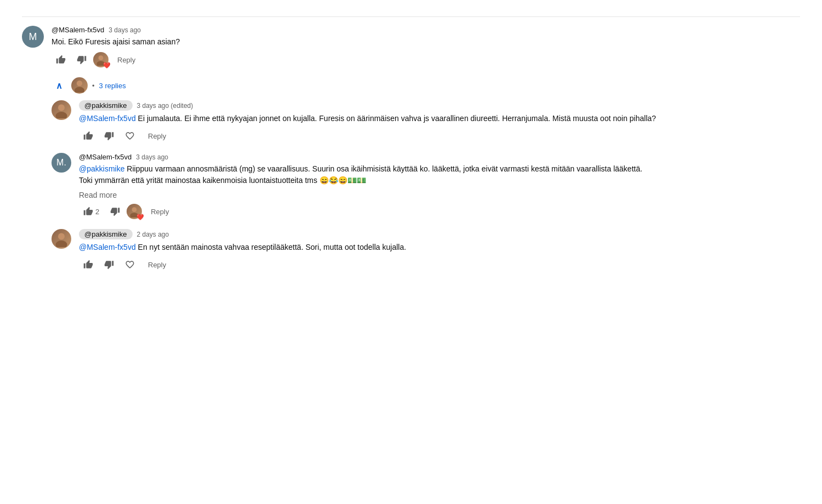 The width and height of the screenshot is (822, 504). I want to click on toggle-replies-button: ∧, so click(59, 85).